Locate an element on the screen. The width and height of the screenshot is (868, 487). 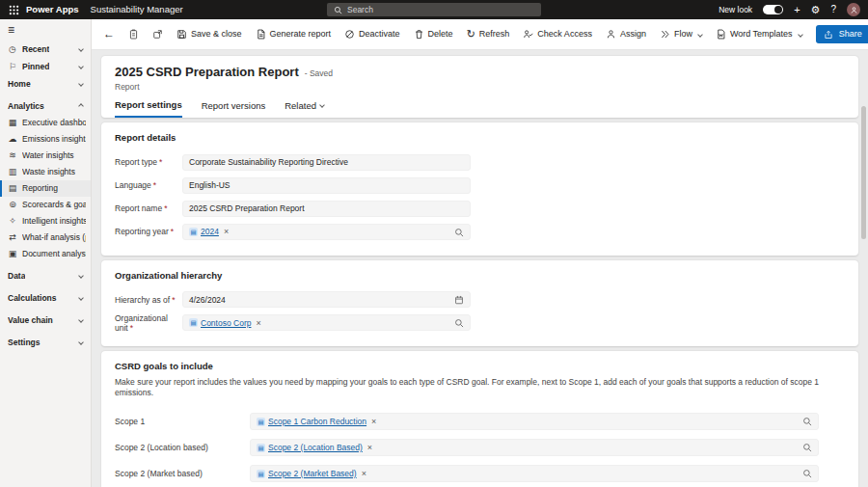
refresh-button: ↻ Refresh is located at coordinates (488, 35).